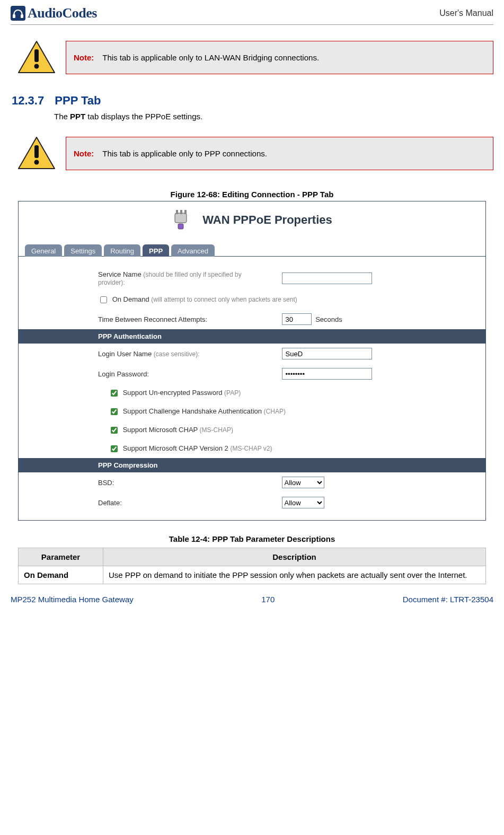  I want to click on login-user-label: Login User Name (case sensitive):, so click(147, 354).